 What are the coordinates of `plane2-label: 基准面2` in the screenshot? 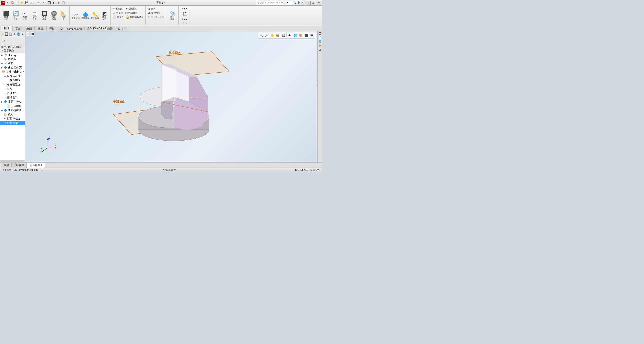 It's located at (12, 98).